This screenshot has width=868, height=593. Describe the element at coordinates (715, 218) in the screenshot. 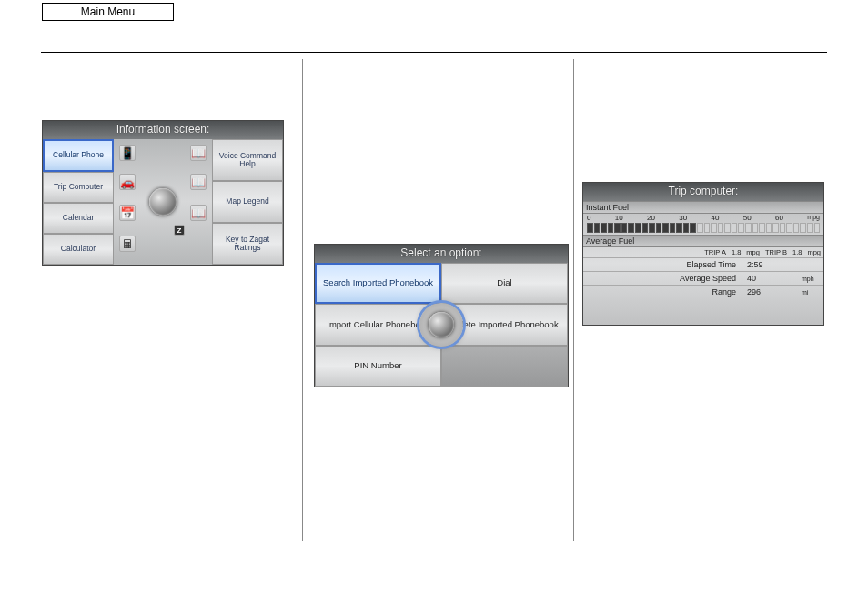

I see `scale-tick: 40` at that location.